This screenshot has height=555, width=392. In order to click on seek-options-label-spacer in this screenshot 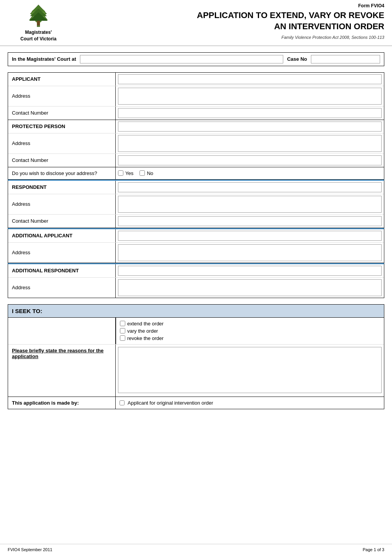, I will do `click(62, 331)`.